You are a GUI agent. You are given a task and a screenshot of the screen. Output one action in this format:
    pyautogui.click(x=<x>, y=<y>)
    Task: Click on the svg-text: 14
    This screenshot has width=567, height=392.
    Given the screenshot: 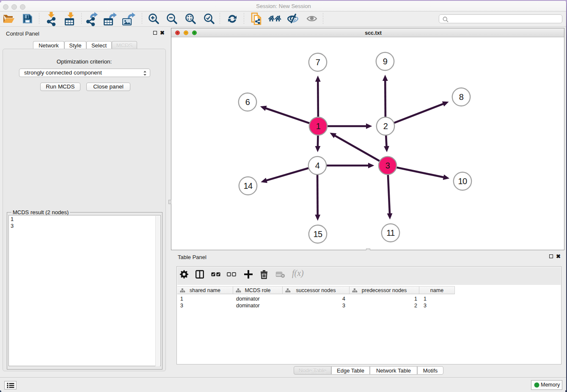 What is the action you would take?
    pyautogui.click(x=248, y=186)
    